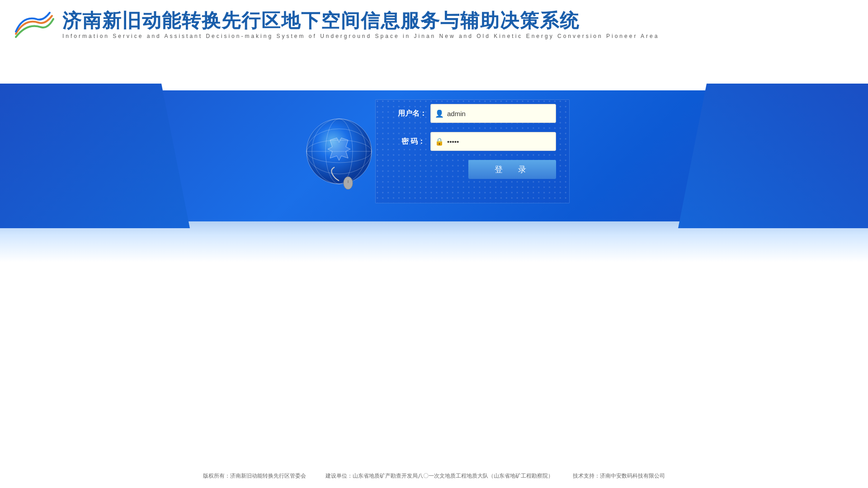 The image size is (868, 488). Describe the element at coordinates (255, 476) in the screenshot. I see `copyright-text: 版权所有：济南新旧动能转换先行区管委会` at that location.